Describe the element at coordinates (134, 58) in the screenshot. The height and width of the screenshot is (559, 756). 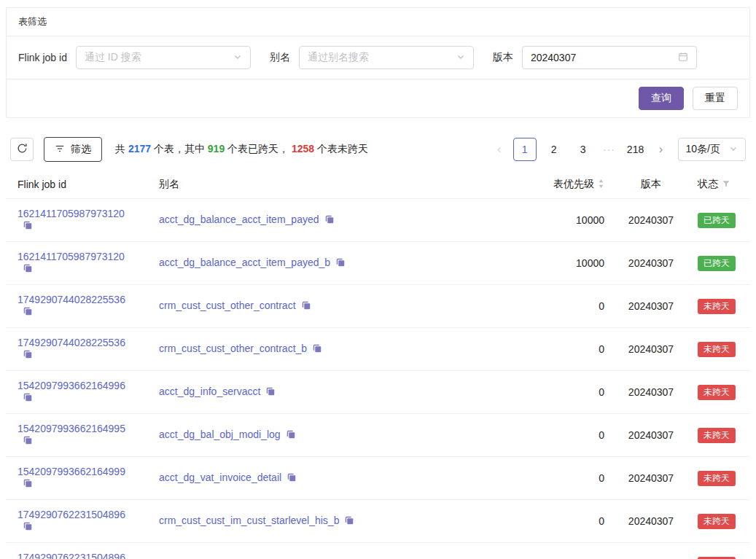
I see `flink-job-id-field: Flink job id 通过 ID 搜索` at that location.